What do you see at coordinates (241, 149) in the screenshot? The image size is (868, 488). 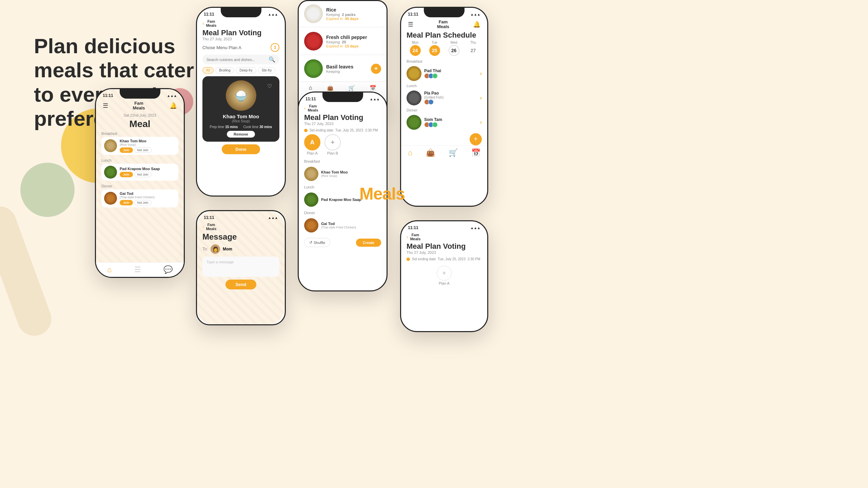 I see `done-button: Done` at bounding box center [241, 149].